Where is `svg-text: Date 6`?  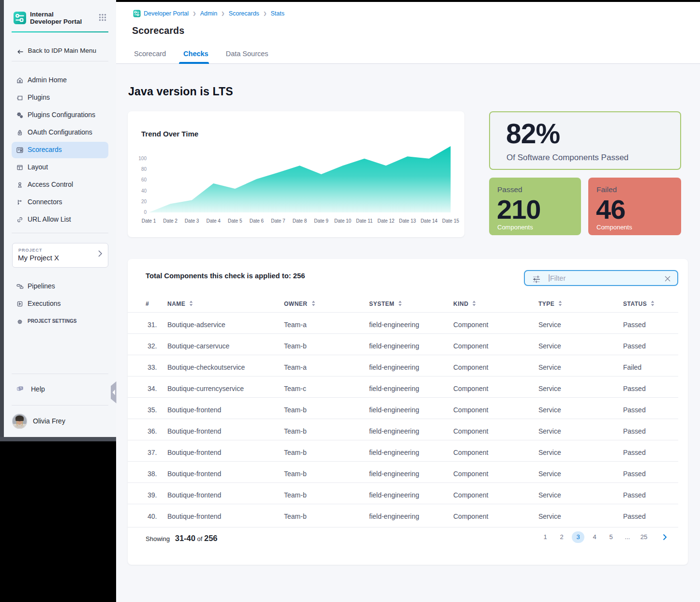 svg-text: Date 6 is located at coordinates (257, 221).